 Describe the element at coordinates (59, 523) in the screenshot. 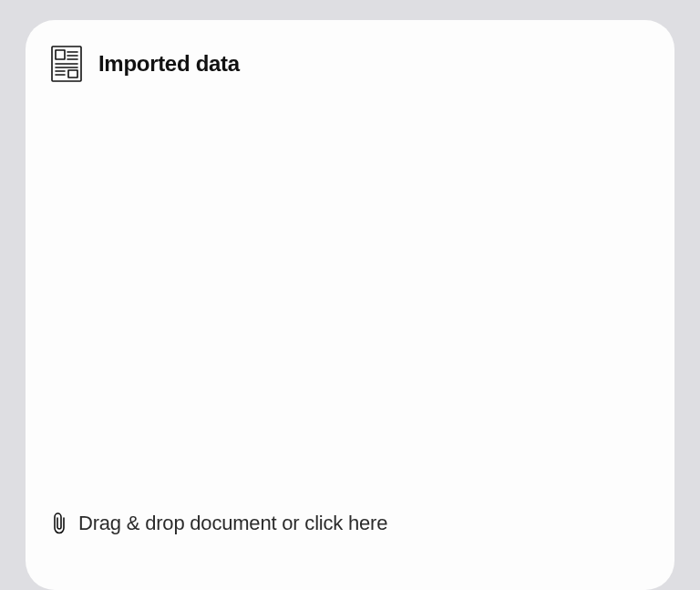

I see `paperclip-icon` at that location.